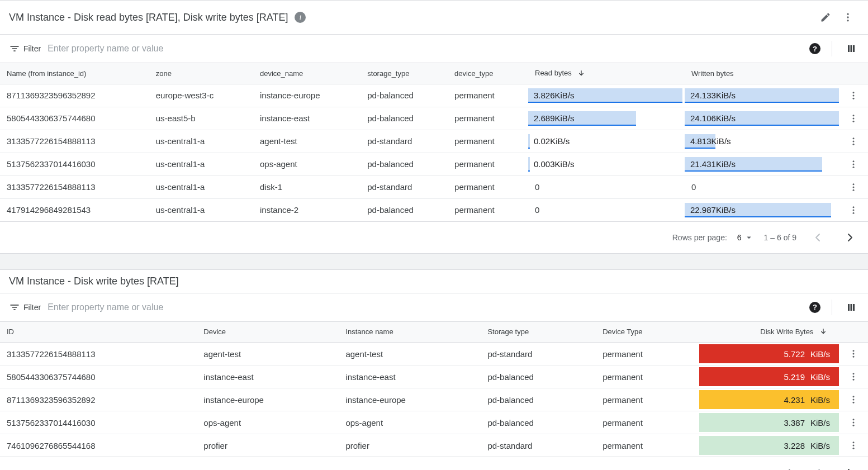 This screenshot has width=868, height=470. Describe the element at coordinates (410, 422) in the screenshot. I see `cell-instance: ops-agent` at that location.